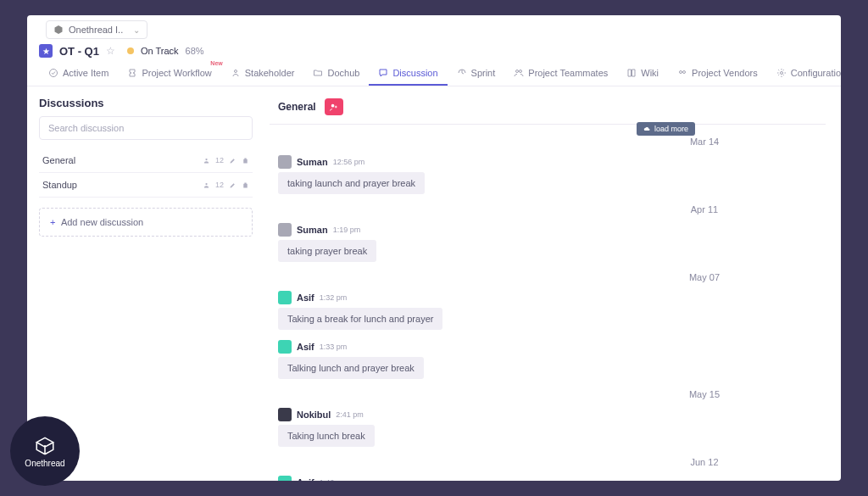  Describe the element at coordinates (349, 162) in the screenshot. I see `message-time: 12:56 pm` at that location.